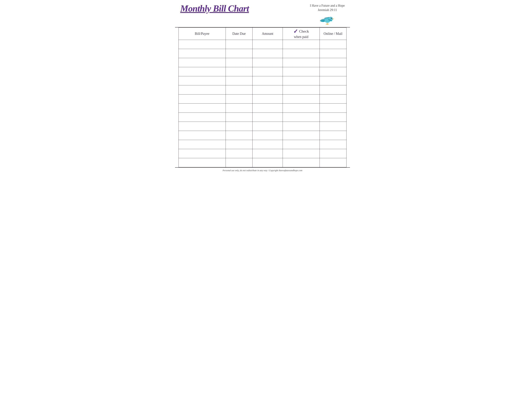 The height and width of the screenshot is (420, 525). Describe the element at coordinates (202, 34) in the screenshot. I see `col-header-payee: Bill/Payee` at that location.